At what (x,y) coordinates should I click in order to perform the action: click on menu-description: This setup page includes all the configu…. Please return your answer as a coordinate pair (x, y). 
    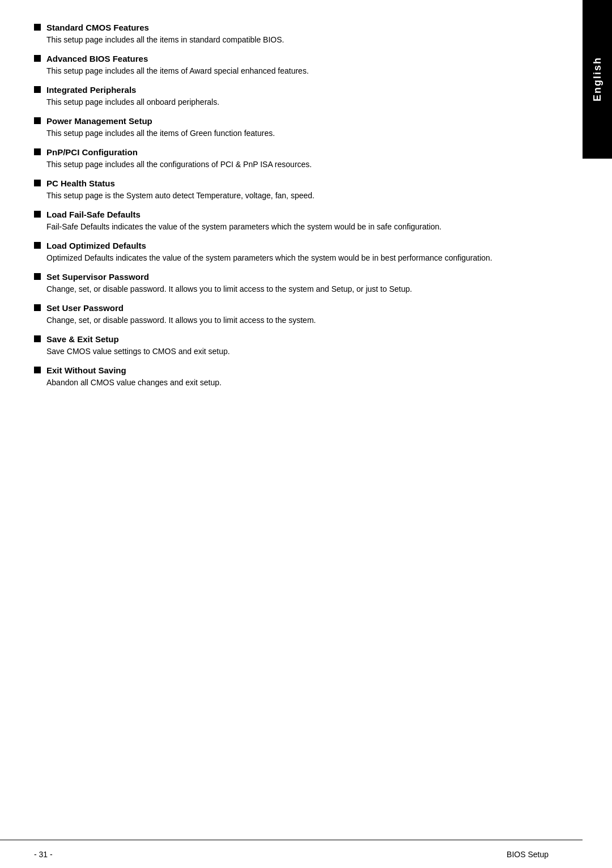
    Looking at the image, I should click on (307, 164).